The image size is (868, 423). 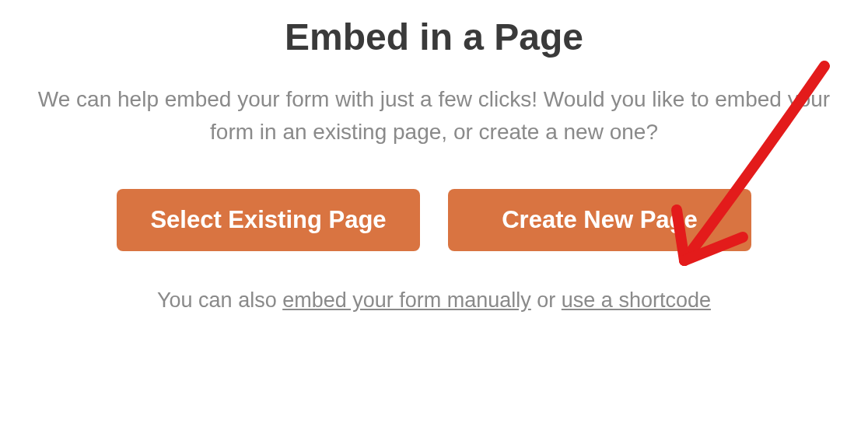 I want to click on footer-text: You can also embed your form manually or…, so click(x=434, y=300).